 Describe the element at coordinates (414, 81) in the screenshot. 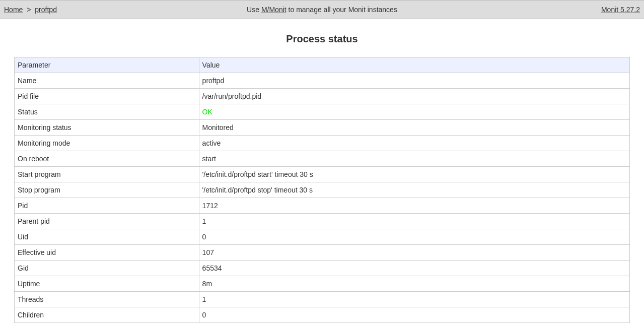

I see `value-cell: proftpd` at that location.